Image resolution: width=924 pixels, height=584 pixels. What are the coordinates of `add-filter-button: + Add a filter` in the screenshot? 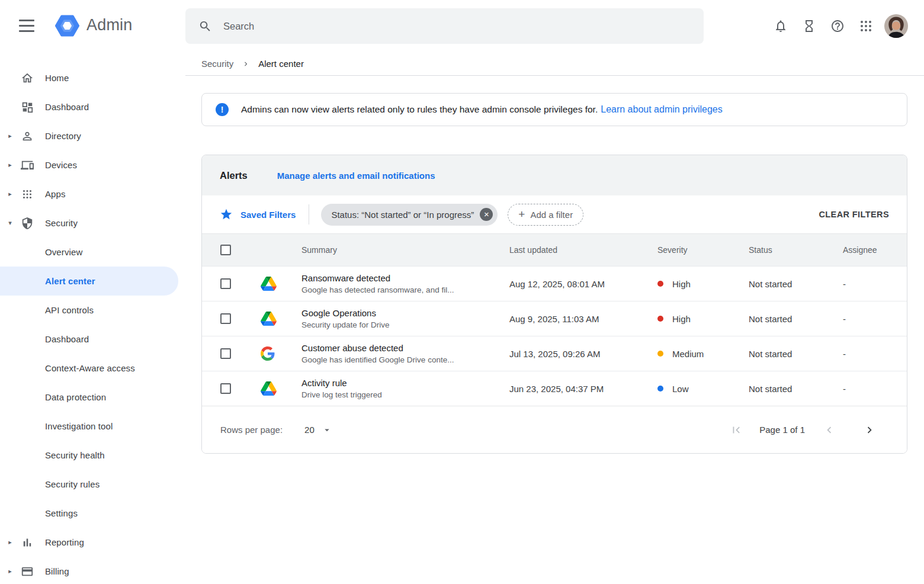 It's located at (546, 214).